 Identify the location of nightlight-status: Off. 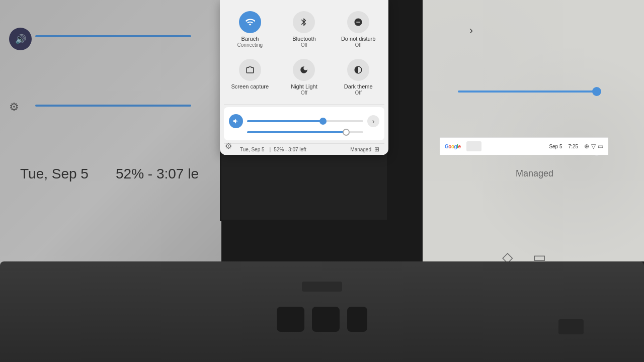
(304, 93).